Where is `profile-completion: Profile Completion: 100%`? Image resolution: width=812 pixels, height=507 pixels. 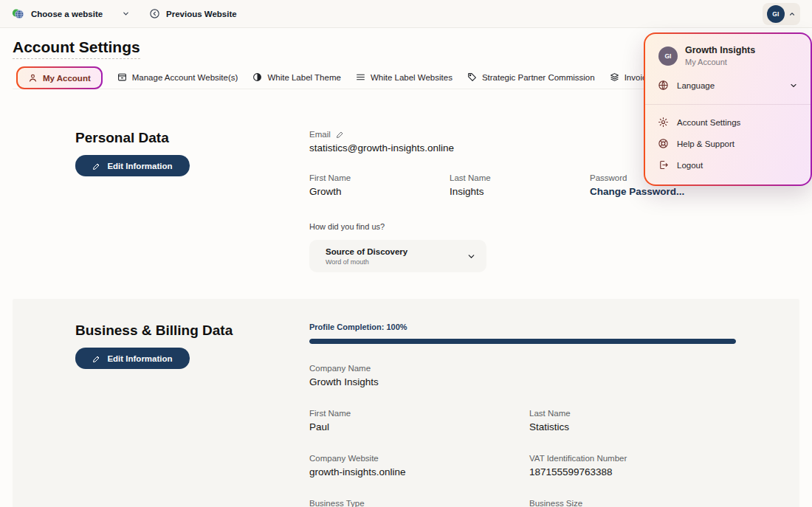 profile-completion: Profile Completion: 100% is located at coordinates (523, 334).